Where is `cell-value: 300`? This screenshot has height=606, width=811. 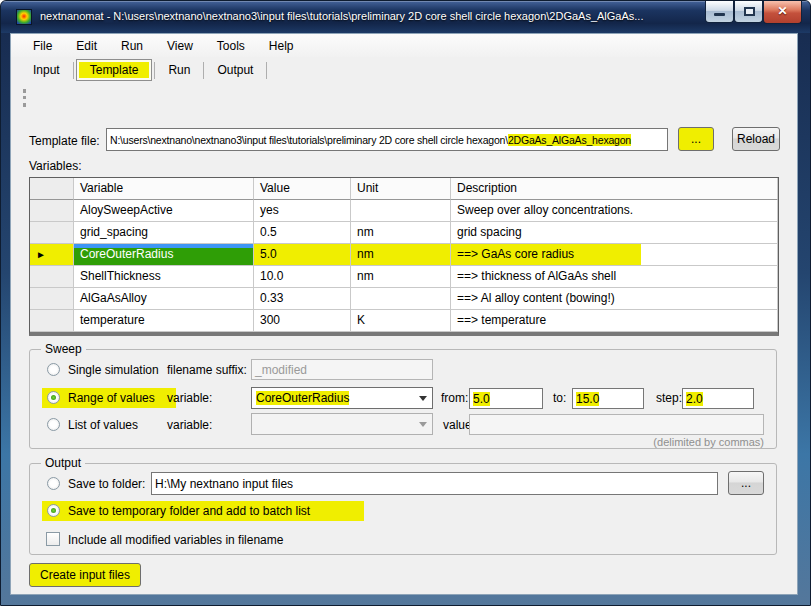 cell-value: 300 is located at coordinates (302, 321).